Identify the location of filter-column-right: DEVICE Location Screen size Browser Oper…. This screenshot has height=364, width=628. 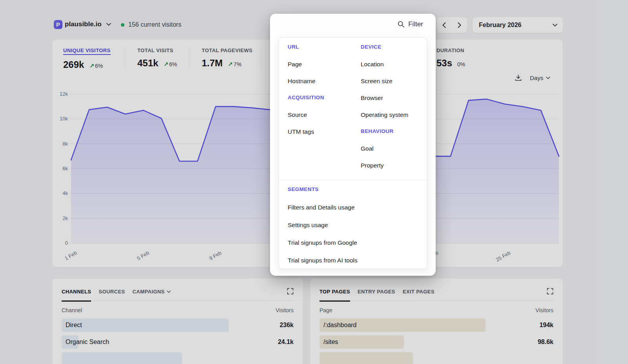
(389, 111).